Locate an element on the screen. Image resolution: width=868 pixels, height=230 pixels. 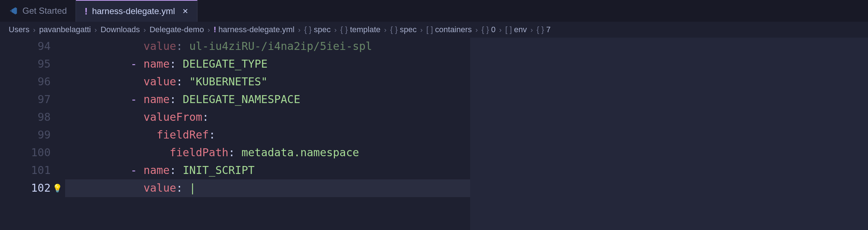
breadcrumb-item: Users is located at coordinates (19, 30).